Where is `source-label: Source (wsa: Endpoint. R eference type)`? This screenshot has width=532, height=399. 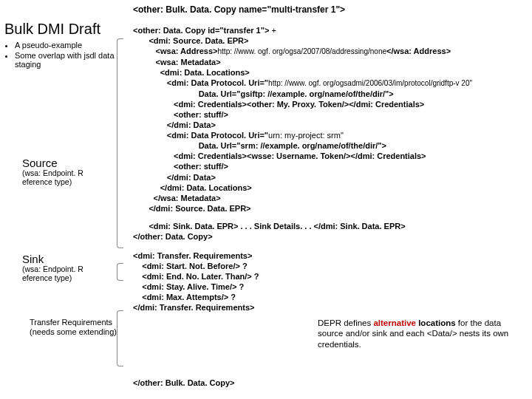
source-label: Source (wsa: Endpoint. R eference type) is located at coordinates (66, 171).